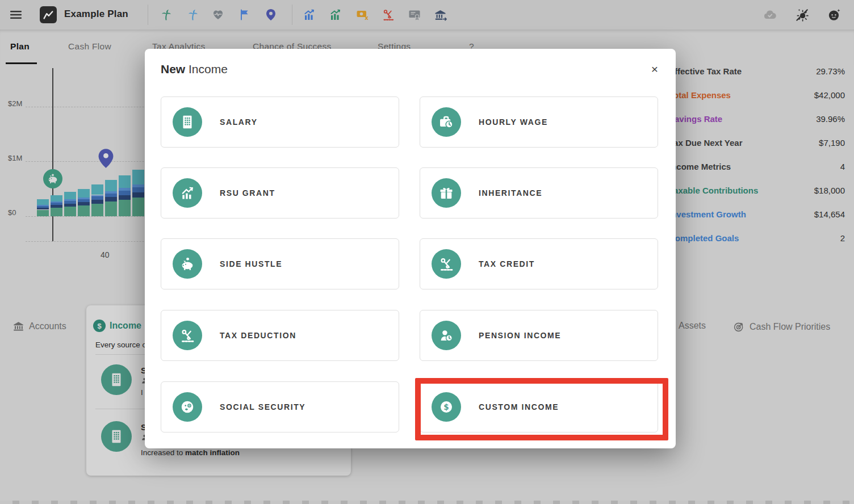  Describe the element at coordinates (190, 453) in the screenshot. I see `inflation-note: Increased to match inflation` at that location.